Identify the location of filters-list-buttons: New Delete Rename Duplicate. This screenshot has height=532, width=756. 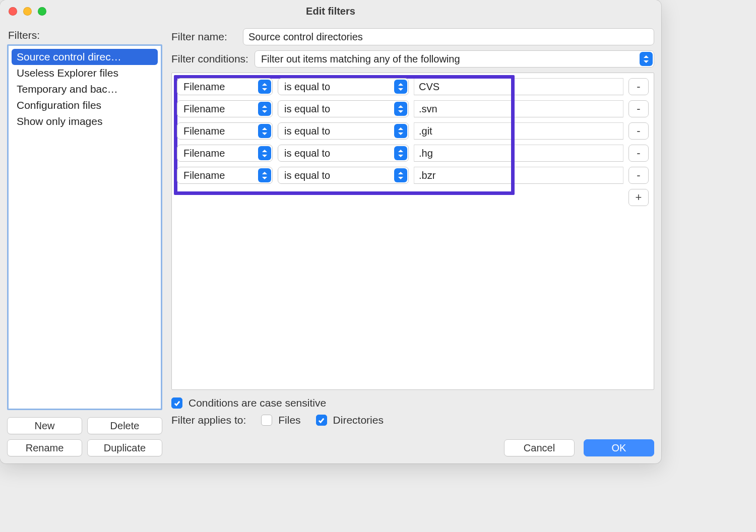
(85, 437).